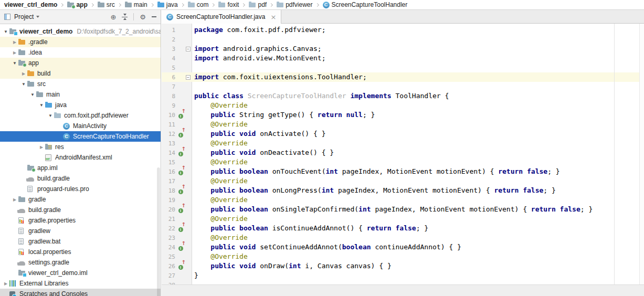  Describe the element at coordinates (80, 262) in the screenshot. I see `tree-item-settings-gradle: settings.gradle` at that location.